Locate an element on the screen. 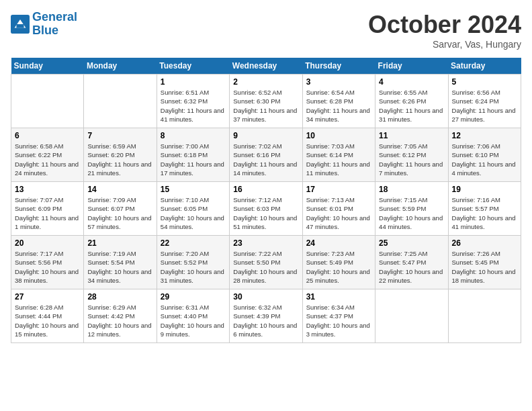 This screenshot has height=411, width=532. calendar-week-row: 13Sunrise: 7:07 AM Sunset: 6:09 PM Dayli… is located at coordinates (266, 209).